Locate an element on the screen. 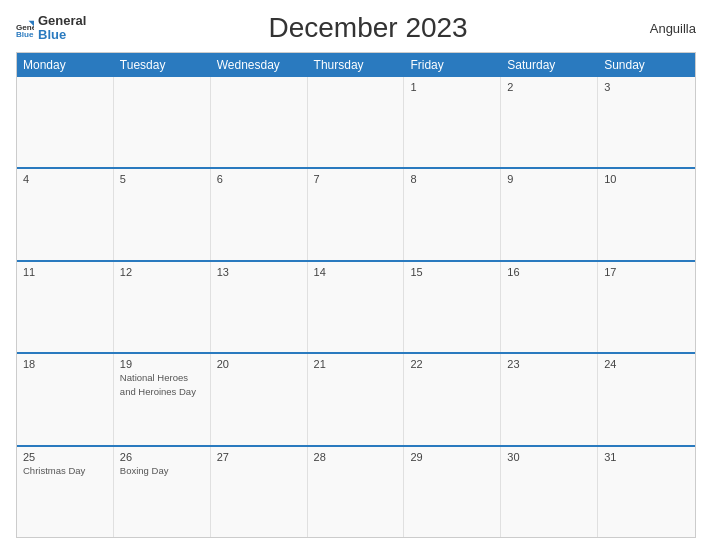  day-number: 25 is located at coordinates (65, 457).